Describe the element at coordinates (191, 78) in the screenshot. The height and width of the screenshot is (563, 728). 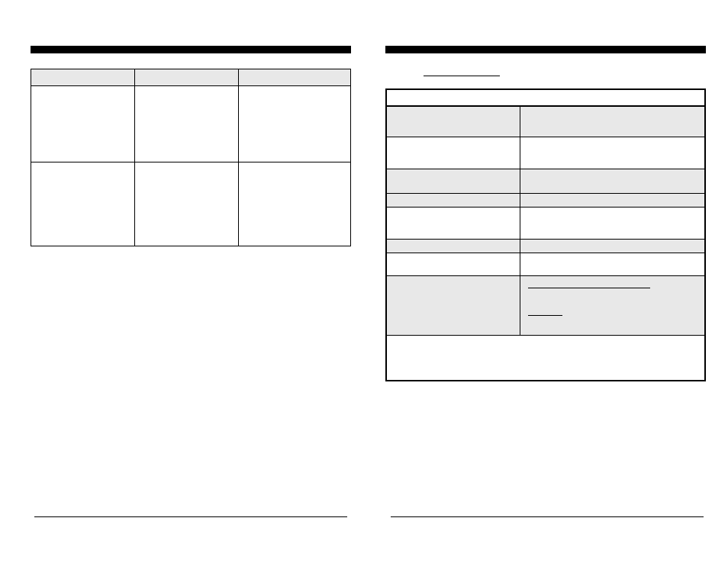
I see `table-header-row` at that location.